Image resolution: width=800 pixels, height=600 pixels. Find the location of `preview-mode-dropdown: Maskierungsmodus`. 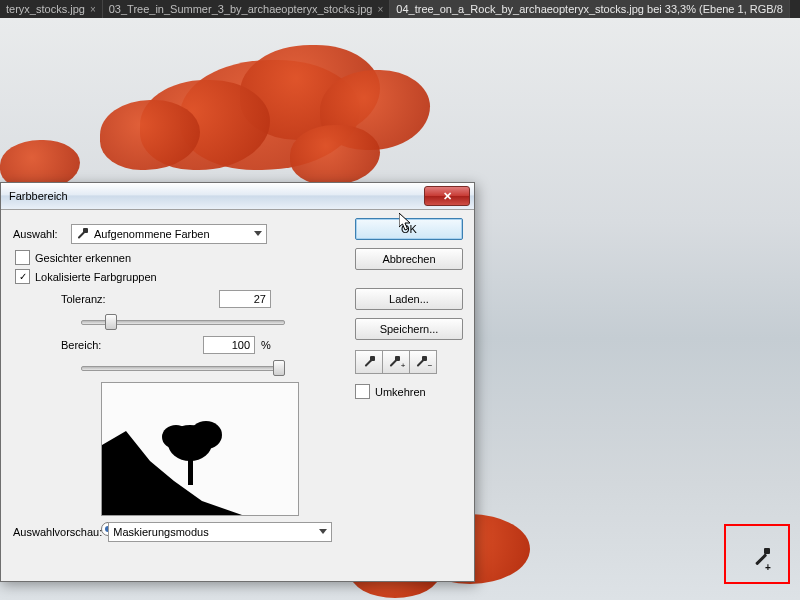

preview-mode-dropdown: Maskierungsmodus is located at coordinates (220, 532).